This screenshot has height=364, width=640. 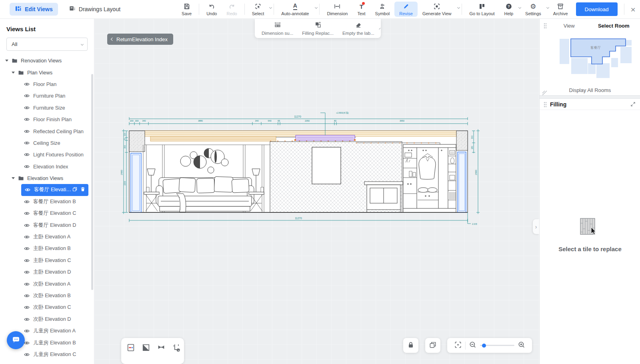 What do you see at coordinates (140, 39) in the screenshot?
I see `return-elevation-index-button: ReturnElevation Index` at bounding box center [140, 39].